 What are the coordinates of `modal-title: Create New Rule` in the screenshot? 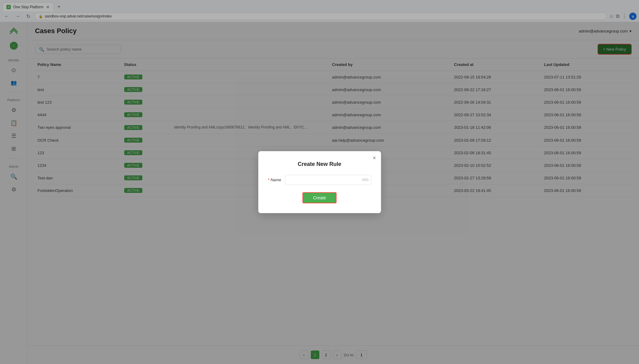 It's located at (320, 164).